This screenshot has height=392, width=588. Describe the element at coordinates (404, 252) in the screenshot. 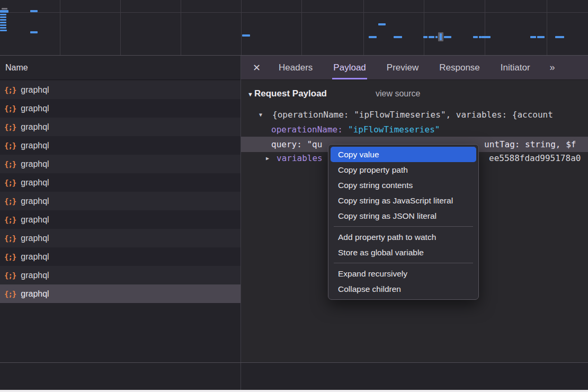

I see `menu-item-store-as-global-variable: Store as global variable` at that location.